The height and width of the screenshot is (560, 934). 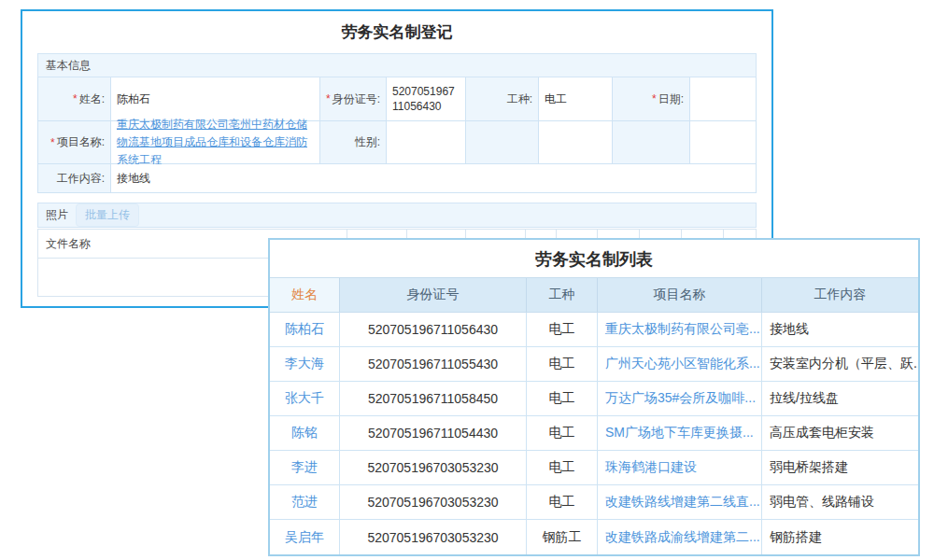 I want to click on cell-name: 李进, so click(x=304, y=468).